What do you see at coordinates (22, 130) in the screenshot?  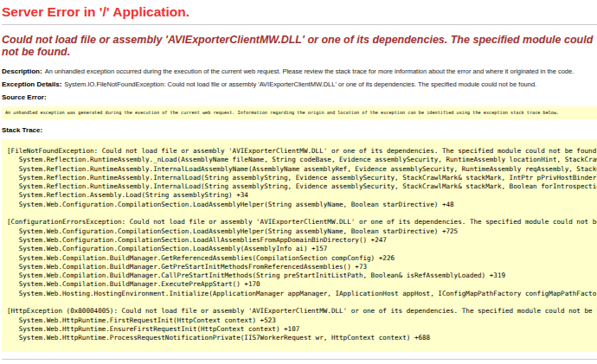 I see `stack-trace-label: Stack Trace:` at bounding box center [22, 130].